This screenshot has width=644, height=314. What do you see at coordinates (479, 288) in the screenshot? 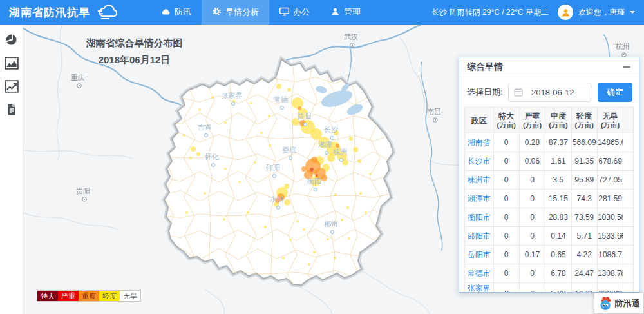
I see `region-link: 张家界市` at bounding box center [479, 288].